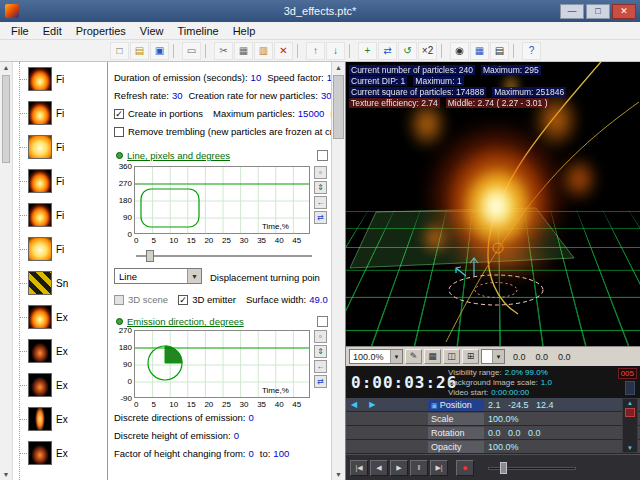 Image resolution: width=640 pixels, height=480 pixels. Describe the element at coordinates (456, 433) in the screenshot. I see `track-name: ▣Rotation` at that location.